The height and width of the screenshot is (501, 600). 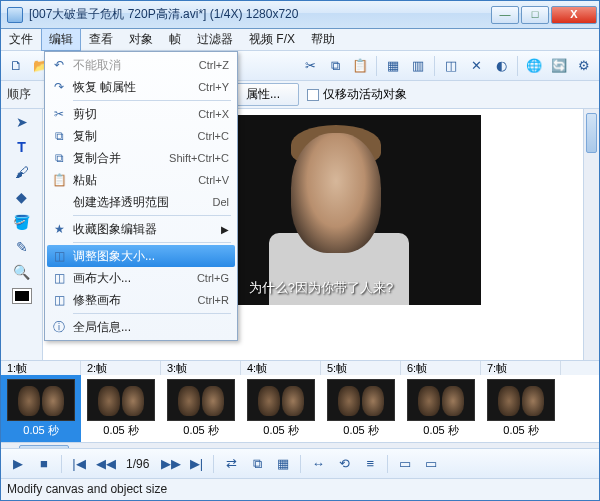 I want to click on menu-item-icon: 📋, so click(x=59, y=180).